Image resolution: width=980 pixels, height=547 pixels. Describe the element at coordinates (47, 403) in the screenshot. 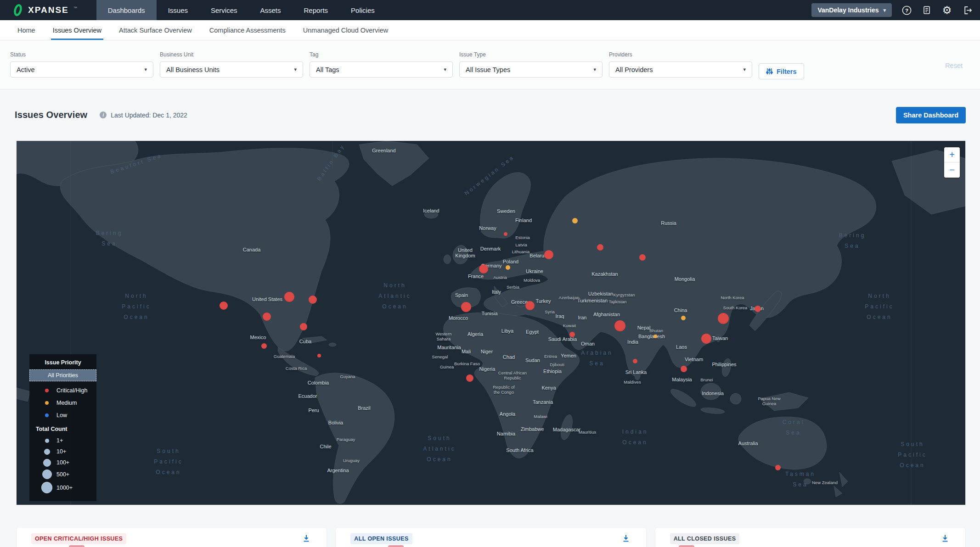

I see `medium-dot-icon` at that location.